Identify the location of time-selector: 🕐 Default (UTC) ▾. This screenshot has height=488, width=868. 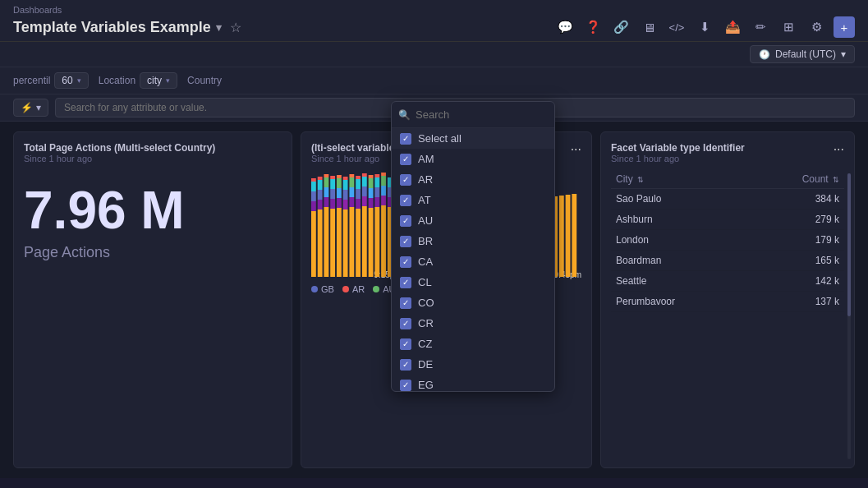
(802, 54).